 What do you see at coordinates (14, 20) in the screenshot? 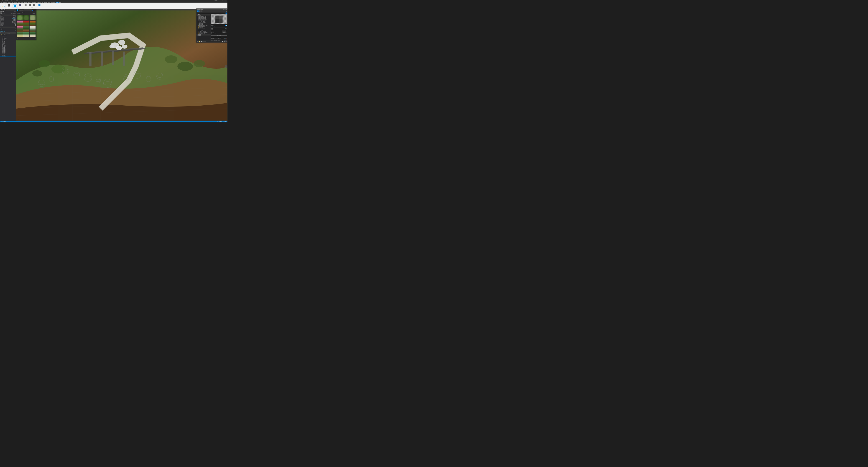
I see `visibility-edit-btn: Edit...` at bounding box center [14, 20].